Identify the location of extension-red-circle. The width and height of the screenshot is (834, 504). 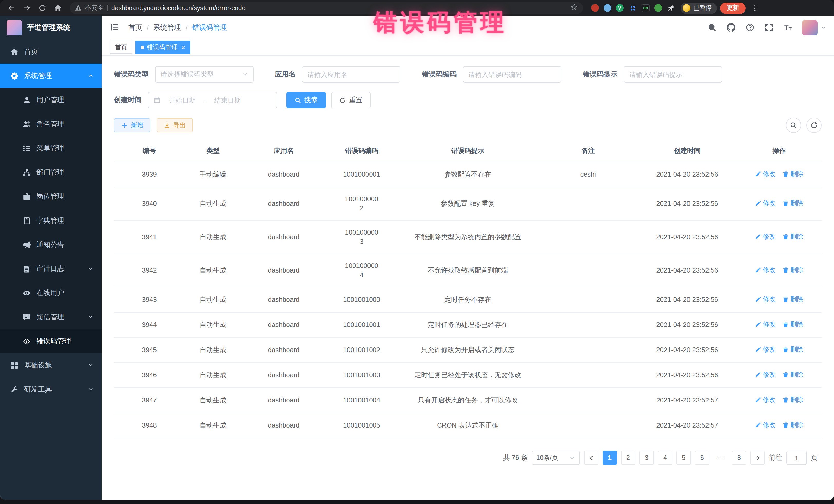
(595, 8).